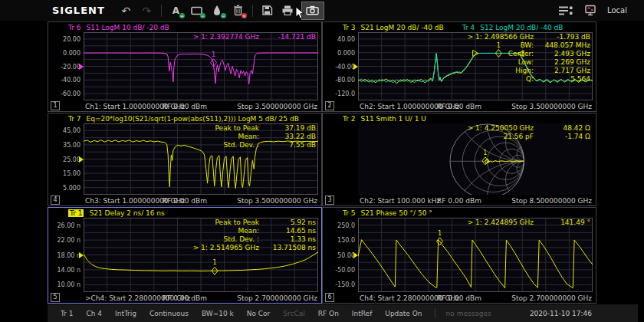 The image size is (644, 322). What do you see at coordinates (185, 67) in the screenshot?
I see `trace-window-1: Tr 6S11 LogM 10 dB/ -20 dB1> 1: 2.392774…` at bounding box center [185, 67].